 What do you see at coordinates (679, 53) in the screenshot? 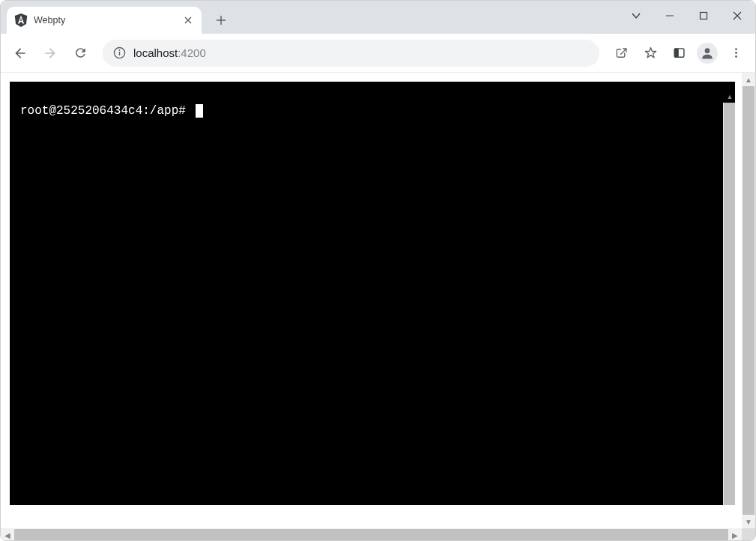
I see `side-panel-button` at bounding box center [679, 53].